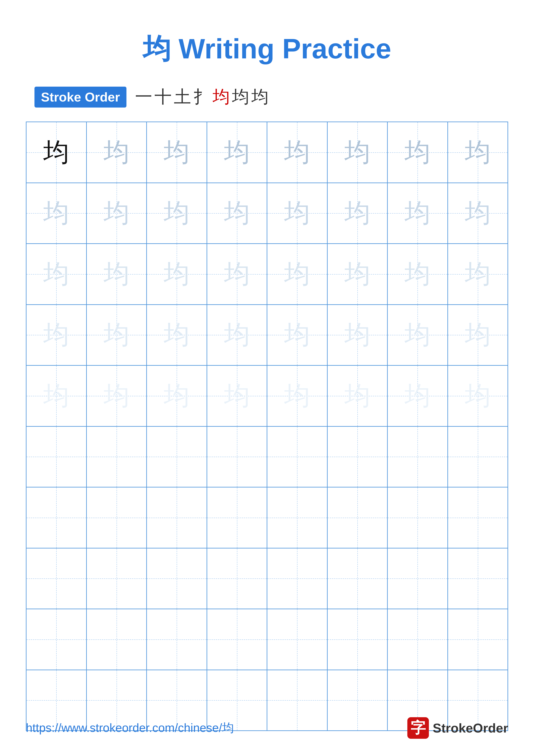 The image size is (534, 756). What do you see at coordinates (143, 97) in the screenshot?
I see `stroke-1: 一` at bounding box center [143, 97].